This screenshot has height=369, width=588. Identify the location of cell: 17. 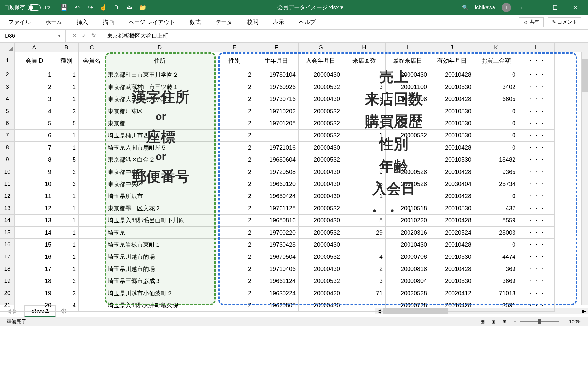
(34, 269).